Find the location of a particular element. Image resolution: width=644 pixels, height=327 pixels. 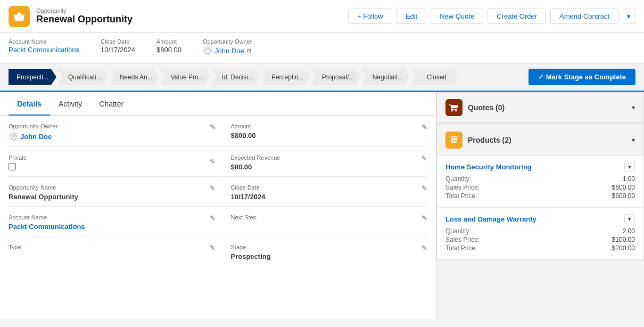

product-row: Sales Price:$600.00 is located at coordinates (540, 187).